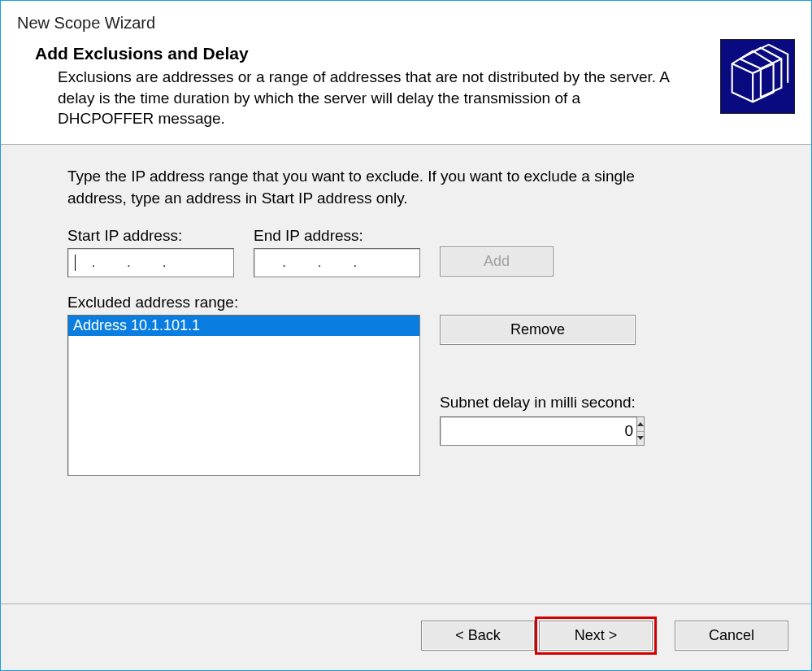 This screenshot has height=671, width=812. Describe the element at coordinates (732, 636) in the screenshot. I see `cancel-button: Cancel` at that location.